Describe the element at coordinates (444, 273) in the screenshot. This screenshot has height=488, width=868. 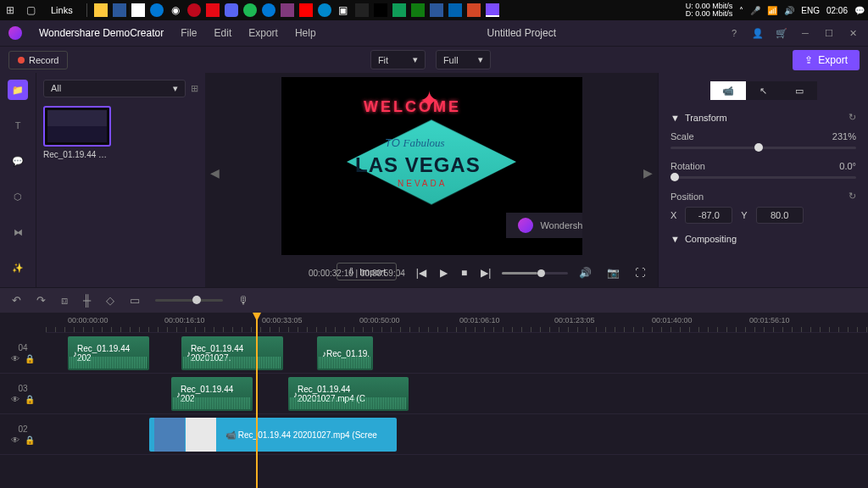
I see `play-icon: ▶` at that location.